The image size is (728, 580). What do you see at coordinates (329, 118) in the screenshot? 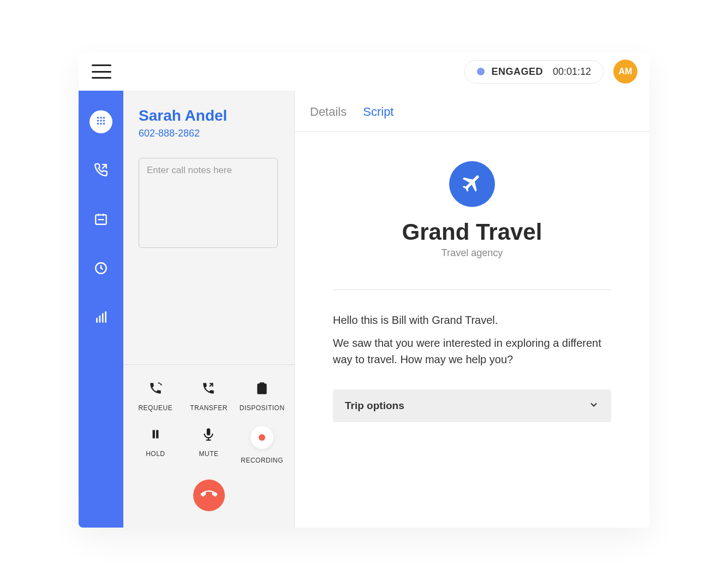
I see `tab-details: Details` at bounding box center [329, 118].